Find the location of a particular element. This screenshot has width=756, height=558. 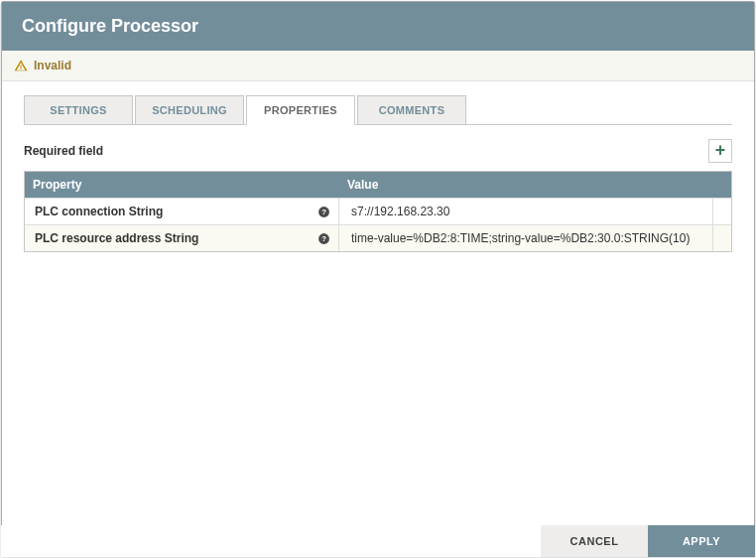

status-bar: Invalid is located at coordinates (378, 66).